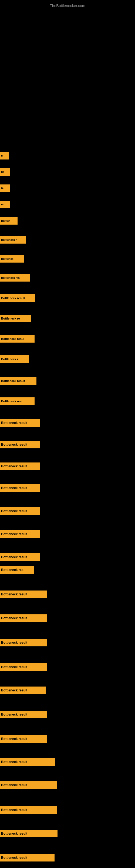  Describe the element at coordinates (68, 6) in the screenshot. I see `site-title: TheBottlenecker.com` at that location.